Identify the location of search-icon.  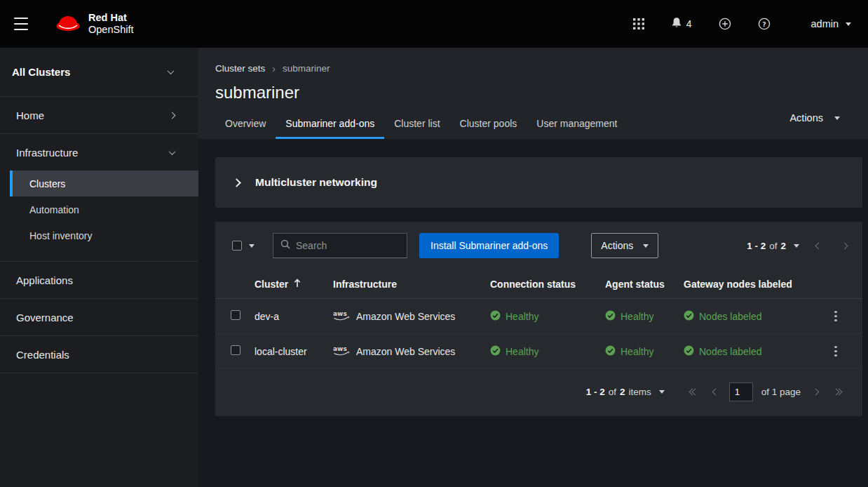
(285, 246).